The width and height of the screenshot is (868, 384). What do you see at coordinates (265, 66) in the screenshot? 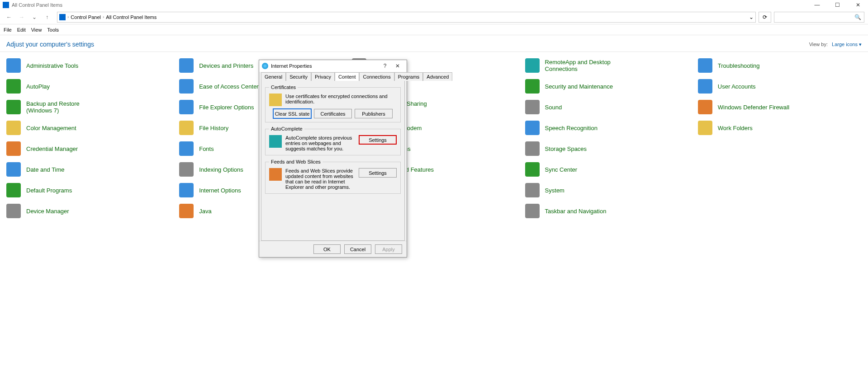
I see `globe-icon` at bounding box center [265, 66].